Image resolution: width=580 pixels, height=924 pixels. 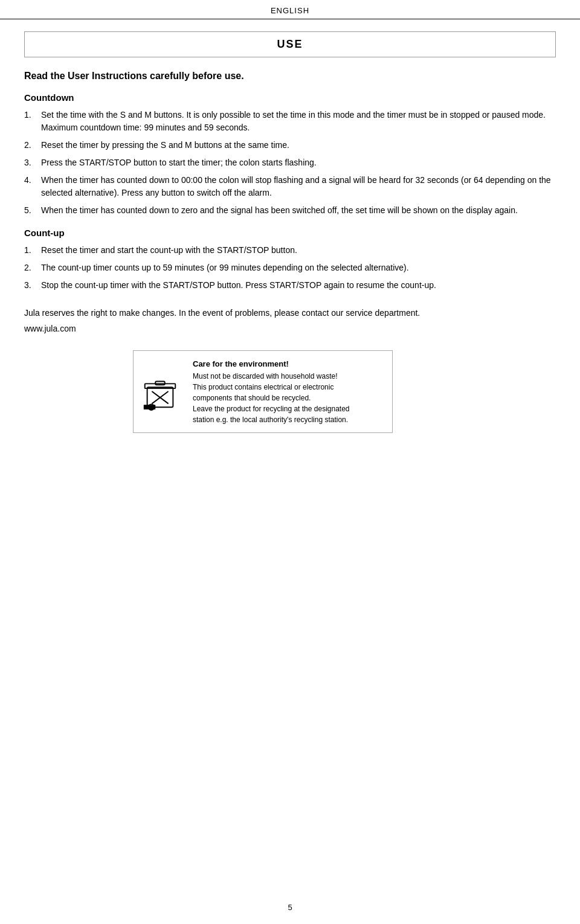 I want to click on main-heading: Read the User Instructions carefully bef…, so click(x=290, y=76).